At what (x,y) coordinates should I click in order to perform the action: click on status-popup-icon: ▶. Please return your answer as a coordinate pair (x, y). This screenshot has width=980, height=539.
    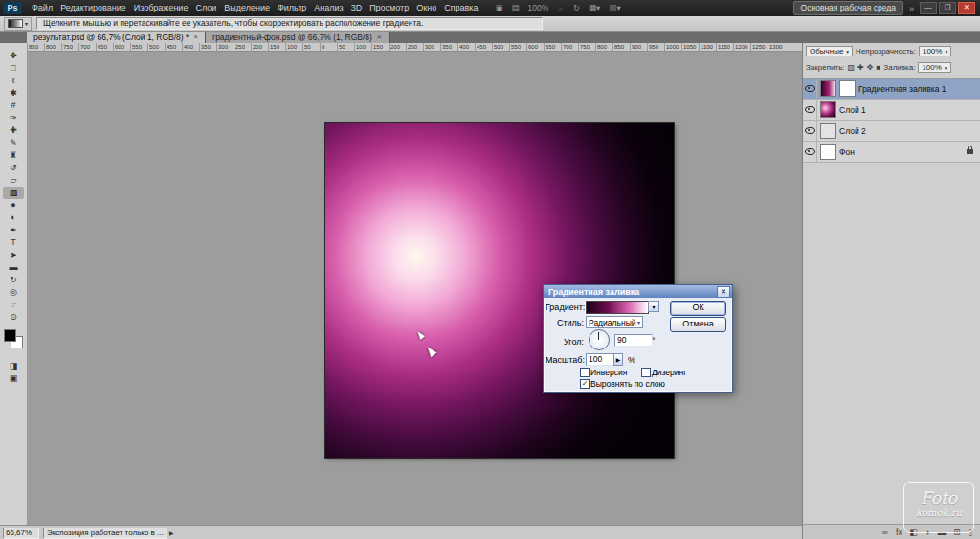
    Looking at the image, I should click on (172, 532).